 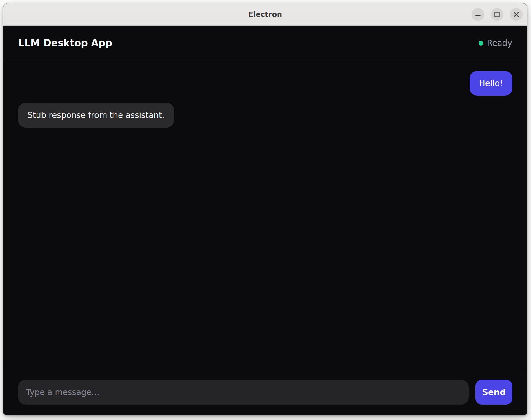 I want to click on status-label: Ready, so click(x=500, y=43).